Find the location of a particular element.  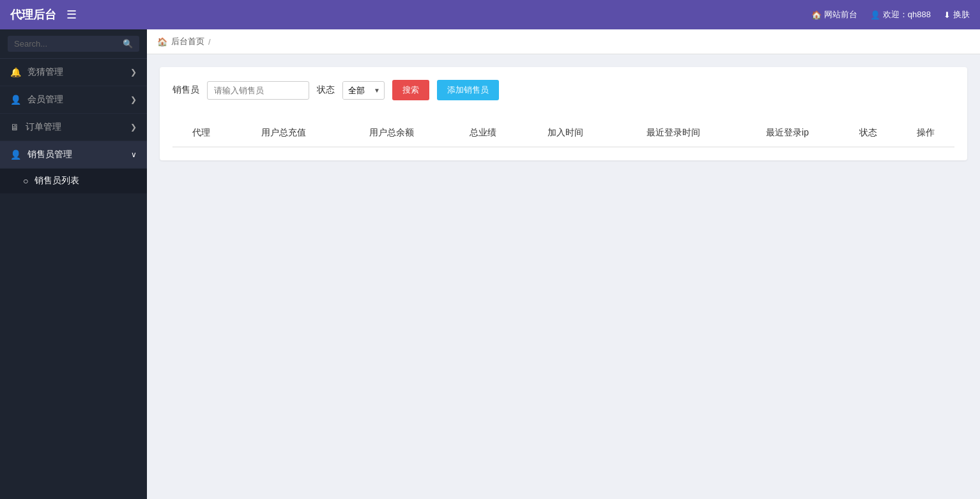

welcome-label: 👤 欢迎：qh888 is located at coordinates (901, 15).